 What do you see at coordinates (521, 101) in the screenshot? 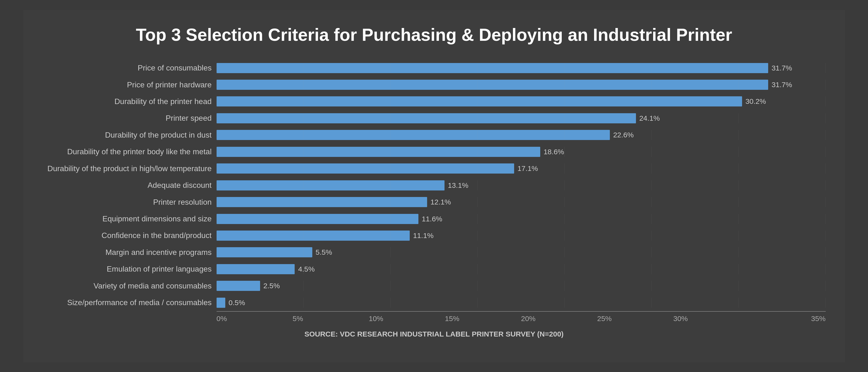
I see `bar-track-2: 30.2%` at bounding box center [521, 101].